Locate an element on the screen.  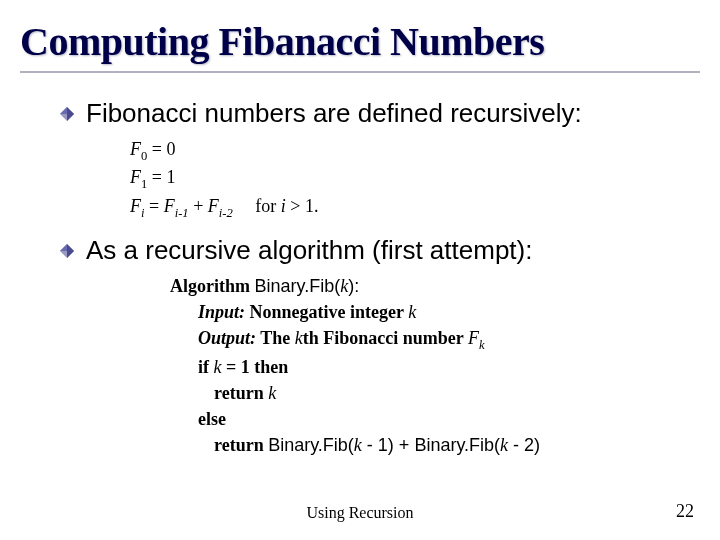
title-underline is located at coordinates (360, 72).